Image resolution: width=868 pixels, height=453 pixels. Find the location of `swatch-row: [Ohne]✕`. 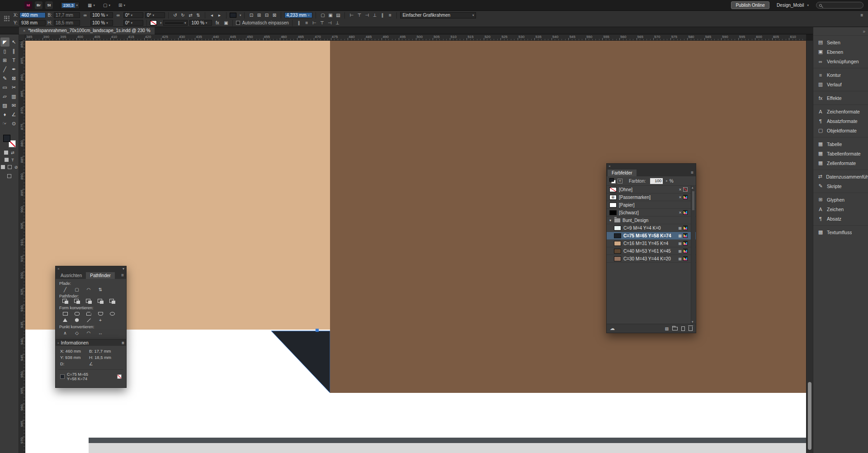

swatch-row: [Ohne]✕ is located at coordinates (651, 190).